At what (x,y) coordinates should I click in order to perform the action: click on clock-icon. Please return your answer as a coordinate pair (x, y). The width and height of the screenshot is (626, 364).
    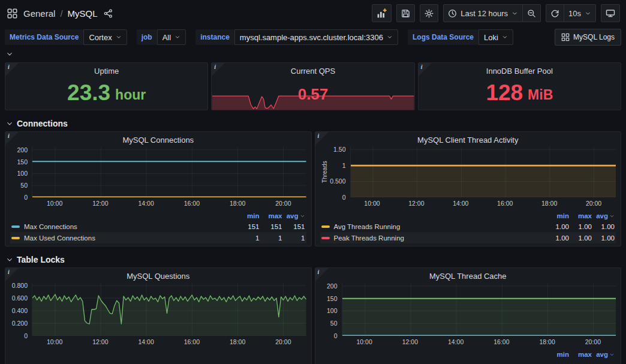
    Looking at the image, I should click on (452, 13).